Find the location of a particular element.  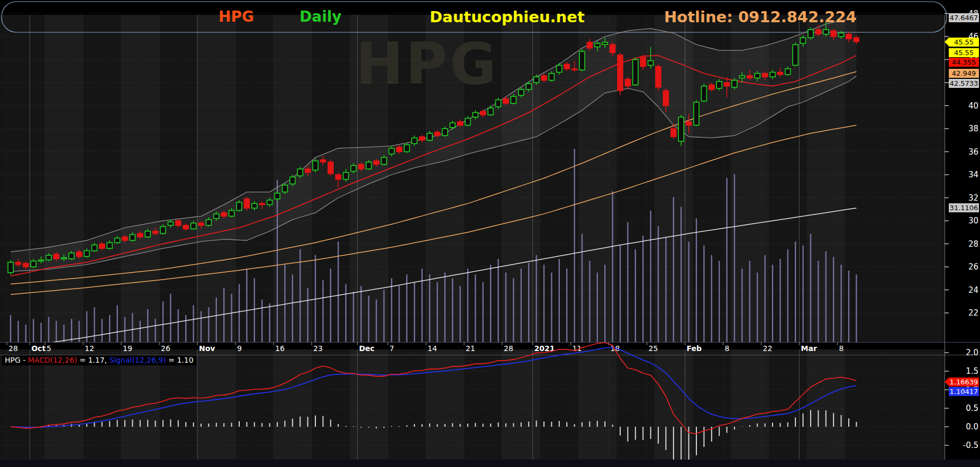

signal-series-name: Signal(12,26,9) is located at coordinates (138, 360).